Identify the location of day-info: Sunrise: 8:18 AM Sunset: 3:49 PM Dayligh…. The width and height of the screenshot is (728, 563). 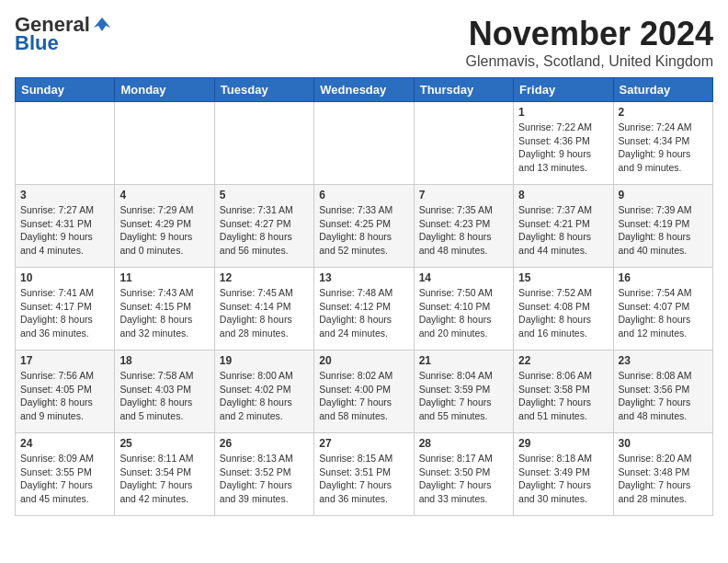
(563, 478).